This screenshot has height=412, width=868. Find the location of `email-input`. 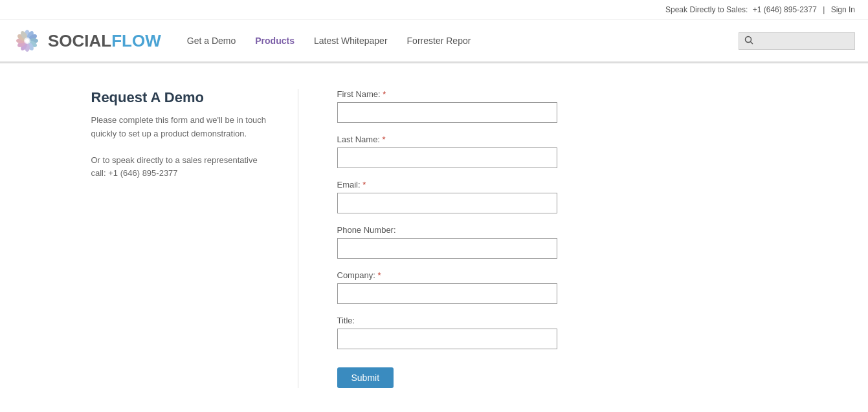

email-input is located at coordinates (447, 203).